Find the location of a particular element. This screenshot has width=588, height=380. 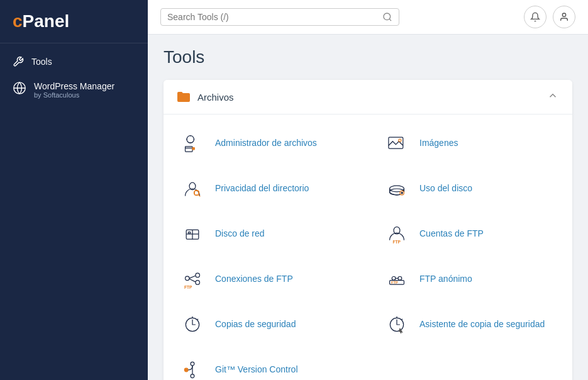

tool-directory-privacy-label: Privacidad del directorio is located at coordinates (262, 189).